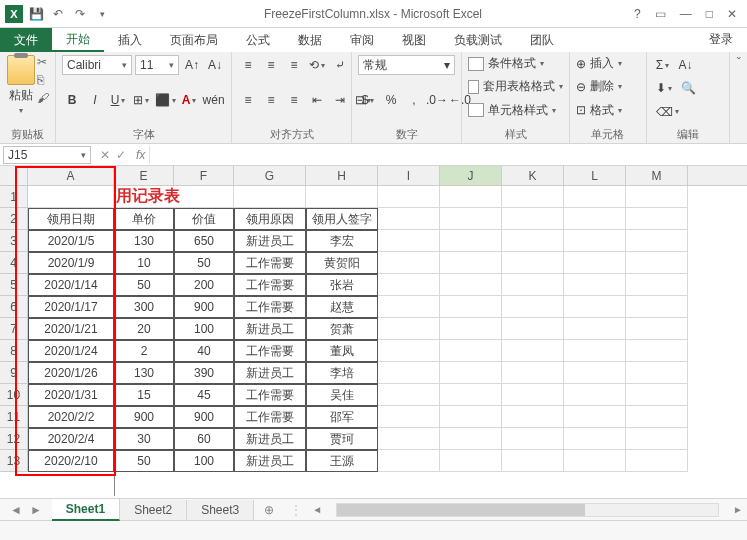 Image resolution: width=747 pixels, height=540 pixels. Describe the element at coordinates (391, 100) in the screenshot. I see `percent-button: %` at that location.